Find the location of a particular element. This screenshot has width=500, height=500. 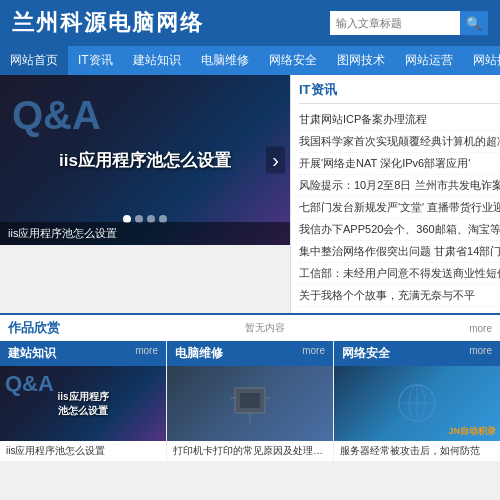

news-link-7: 集中整治网络作假突出问题 甘肃省14部门开展联合行动 is located at coordinates (400, 252).